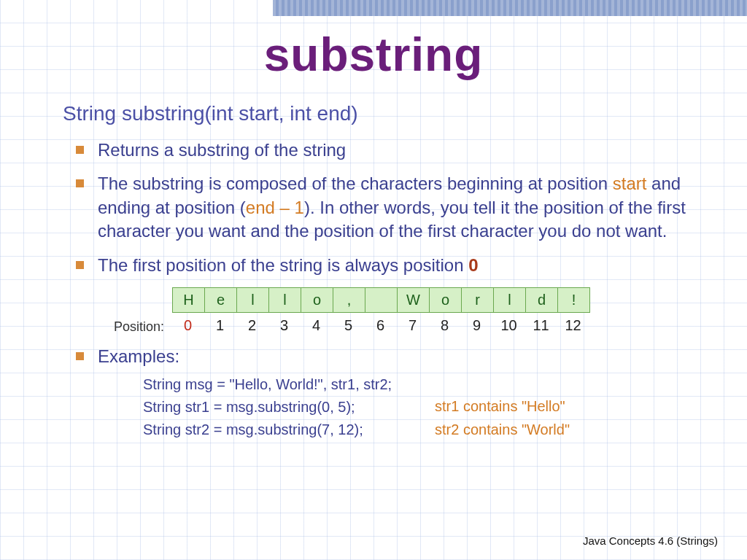  Describe the element at coordinates (381, 325) in the screenshot. I see `position-numbers: 0123456789101112` at that location.